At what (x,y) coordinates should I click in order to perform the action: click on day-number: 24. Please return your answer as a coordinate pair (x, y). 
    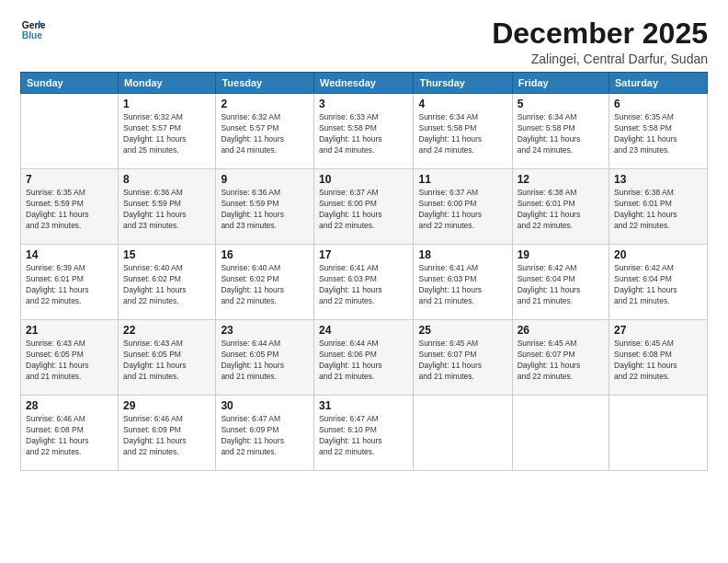
    Looking at the image, I should click on (364, 330).